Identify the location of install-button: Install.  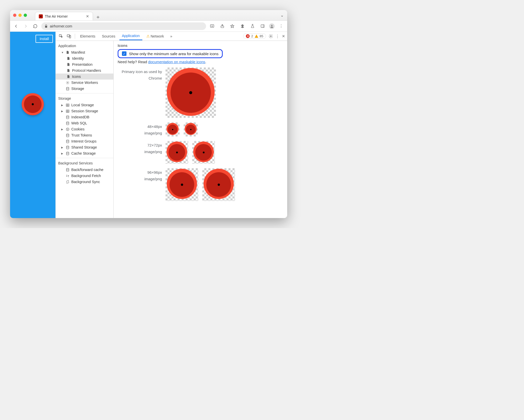
(44, 39).